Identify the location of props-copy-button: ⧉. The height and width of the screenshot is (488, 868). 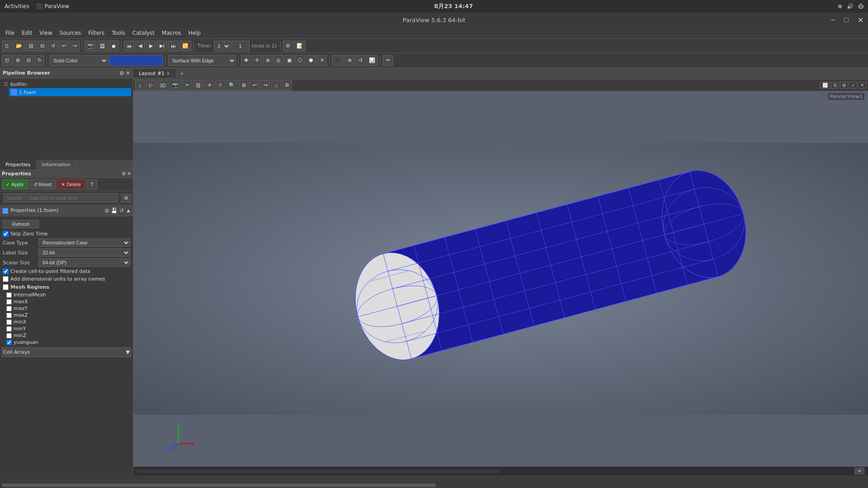
(107, 211).